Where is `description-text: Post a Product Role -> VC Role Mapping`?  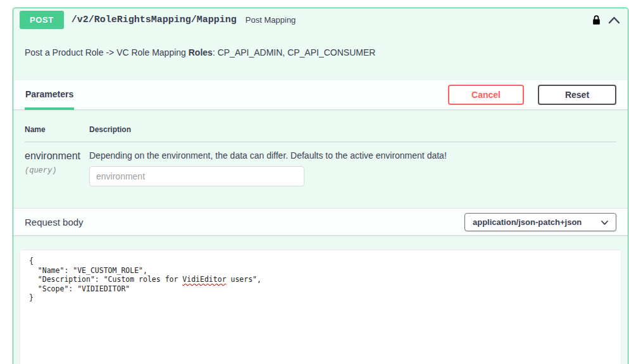 description-text: Post a Product Role -> VC Role Mapping is located at coordinates (106, 52).